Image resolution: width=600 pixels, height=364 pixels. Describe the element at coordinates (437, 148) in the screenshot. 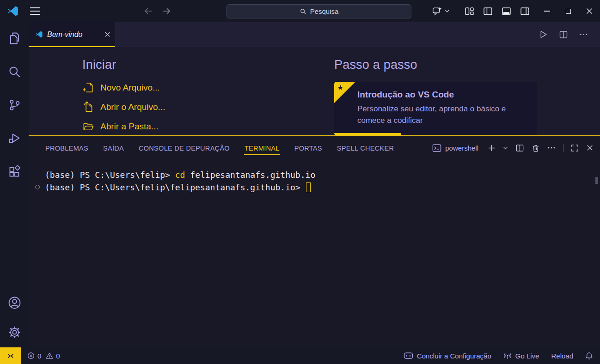

I see `powershell-terminal-icon` at that location.